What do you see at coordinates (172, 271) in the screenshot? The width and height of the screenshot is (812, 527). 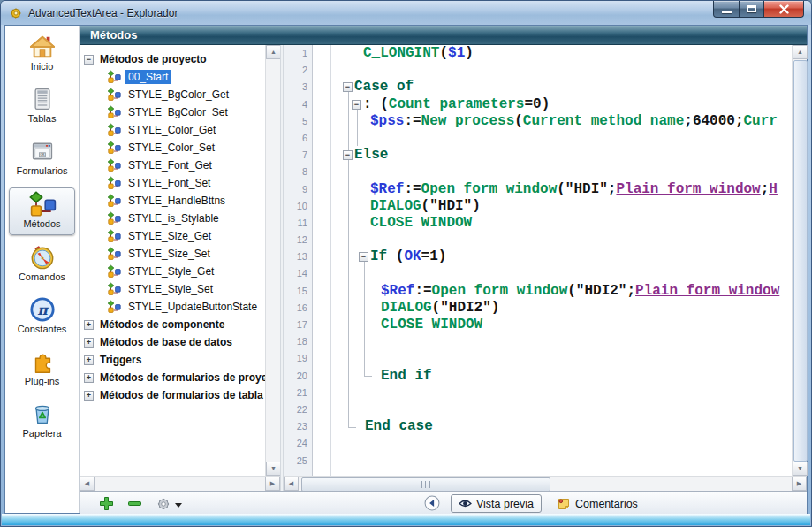 I see `tree-item: STYLE_Style_Get` at bounding box center [172, 271].